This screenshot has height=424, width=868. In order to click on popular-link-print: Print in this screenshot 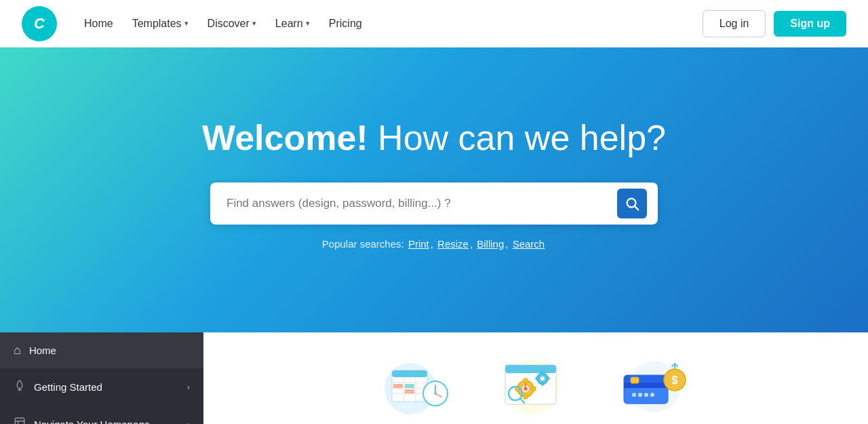, I will do `click(419, 244)`.